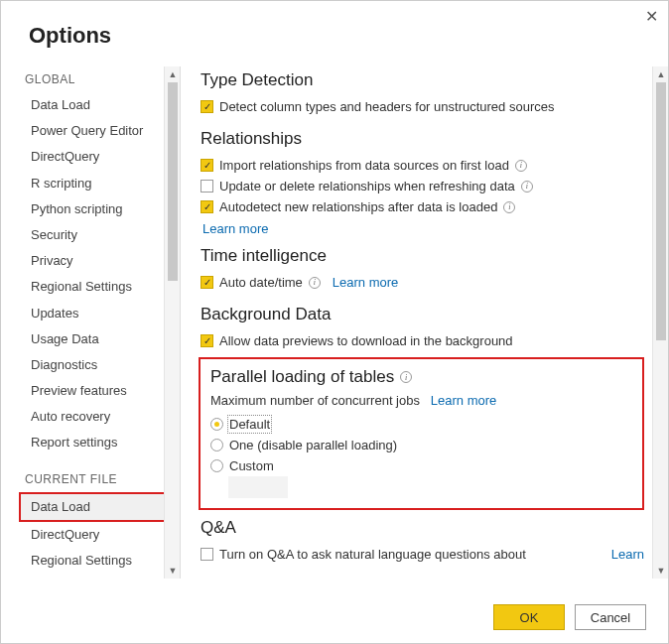 Image resolution: width=669 pixels, height=644 pixels. Describe the element at coordinates (94, 417) in the screenshot. I see `nav-global-auto-recovery: Auto recovery` at that location.